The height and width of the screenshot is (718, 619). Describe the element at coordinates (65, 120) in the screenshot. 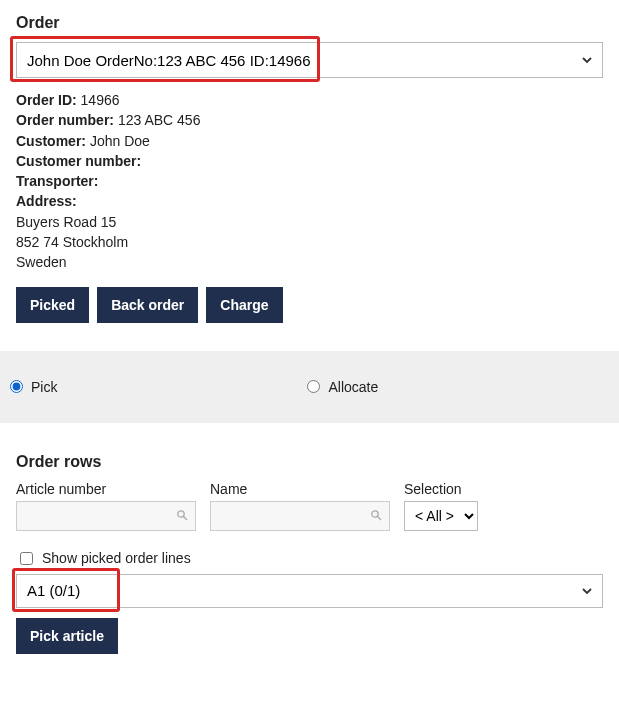

I see `order-number-label: Order number:` at that location.